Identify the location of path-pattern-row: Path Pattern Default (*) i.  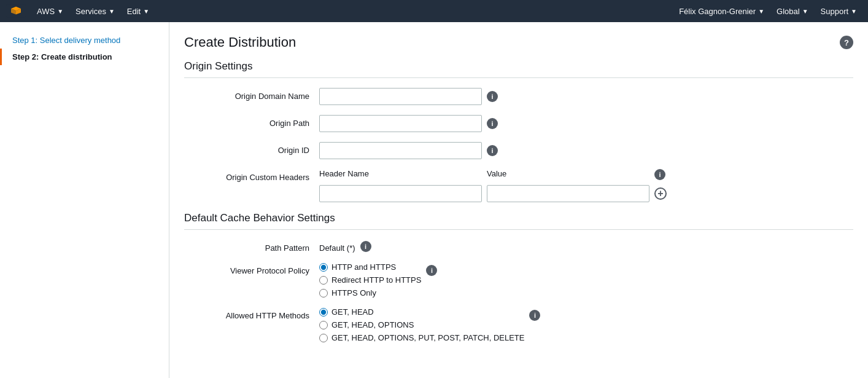
(519, 246).